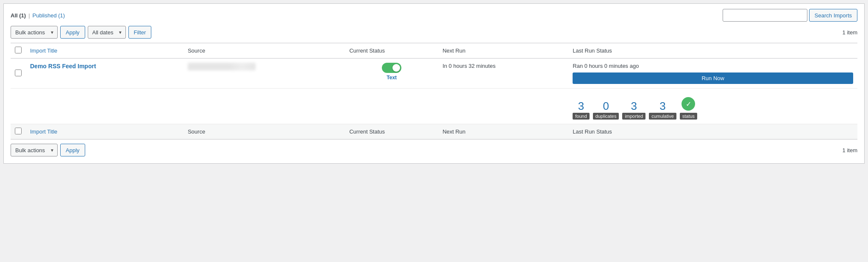 The height and width of the screenshot is (262, 868). I want to click on row-cb-cell, so click(18, 74).